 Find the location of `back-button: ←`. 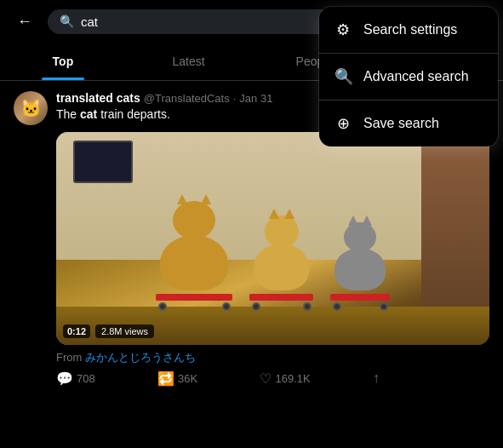

back-button: ← is located at coordinates (25, 21).